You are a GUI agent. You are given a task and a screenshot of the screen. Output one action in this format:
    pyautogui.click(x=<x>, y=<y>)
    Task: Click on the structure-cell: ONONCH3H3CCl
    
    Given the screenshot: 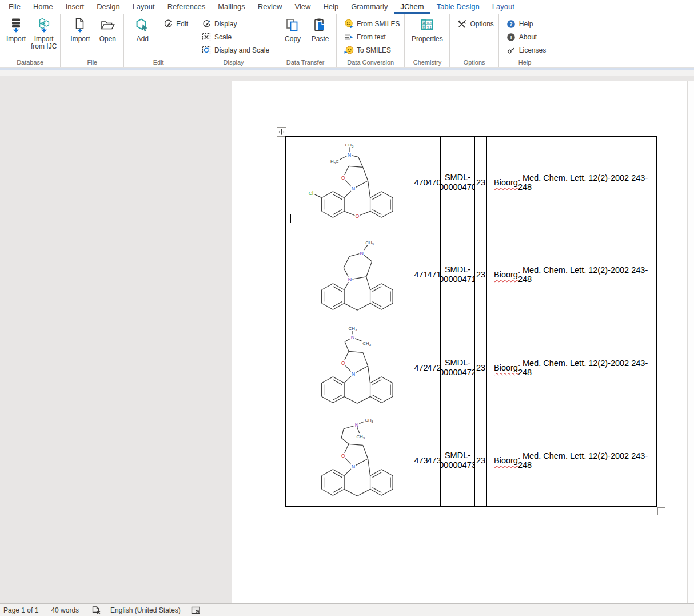 What is the action you would take?
    pyautogui.click(x=350, y=182)
    